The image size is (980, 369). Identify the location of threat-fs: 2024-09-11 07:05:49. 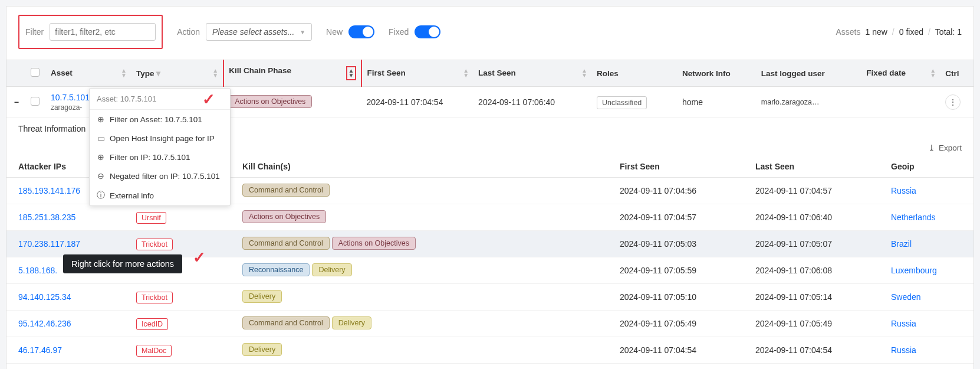
(676, 324).